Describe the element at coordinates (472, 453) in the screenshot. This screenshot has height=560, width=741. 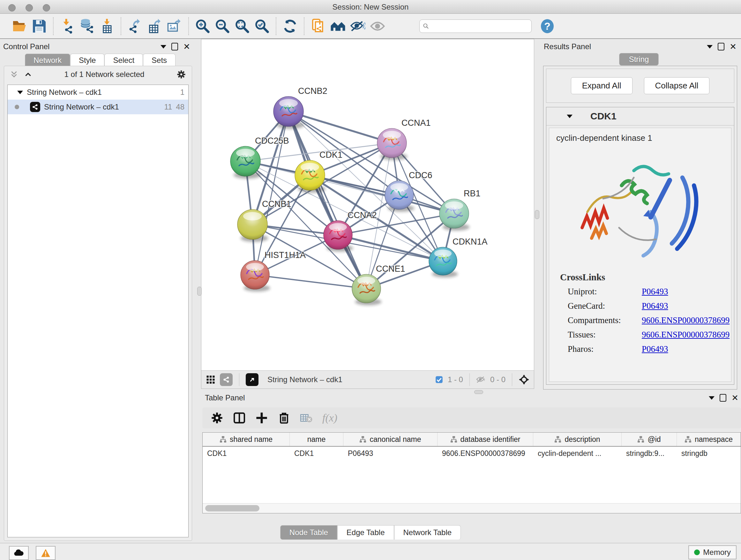
I see `table-row: CDK1CDK1P064939606.ENSP00000378699cyclin…` at that location.